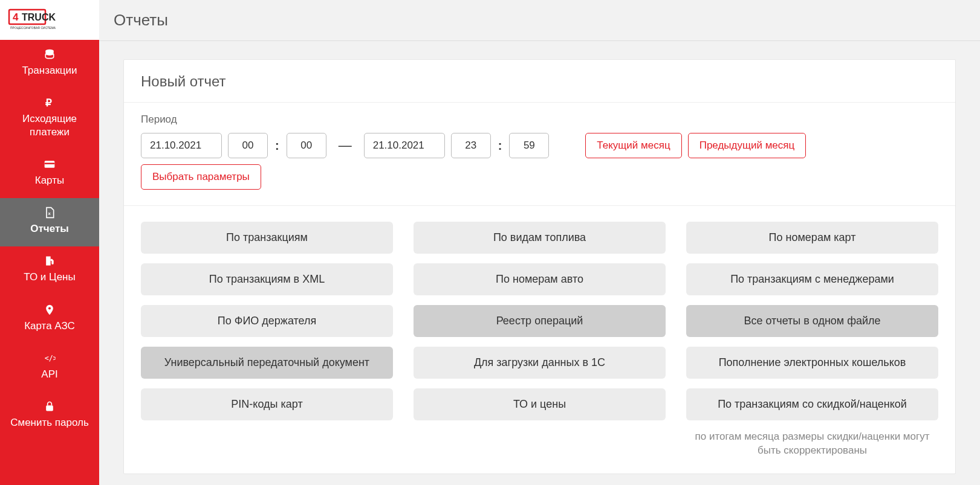  I want to click on svg-text: x, so click(50, 214).